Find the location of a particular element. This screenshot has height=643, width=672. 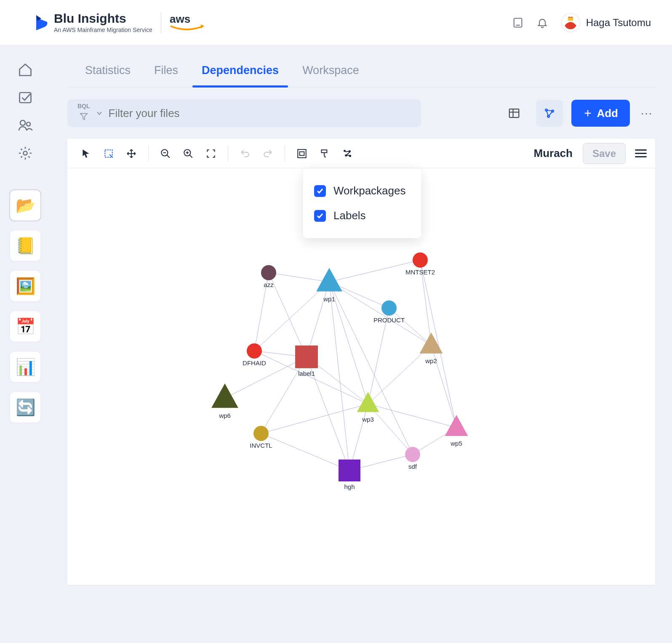

divider is located at coordinates (161, 23).